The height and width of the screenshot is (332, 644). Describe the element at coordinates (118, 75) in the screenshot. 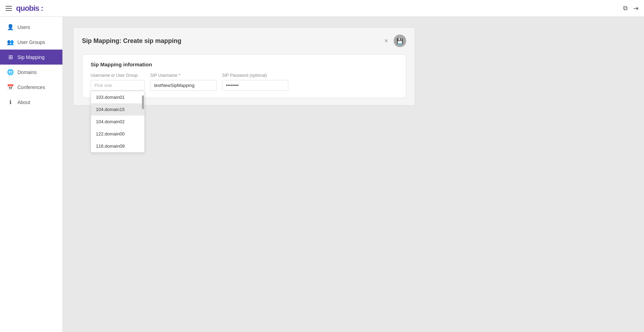

I see `username-label: Username or User Group` at that location.